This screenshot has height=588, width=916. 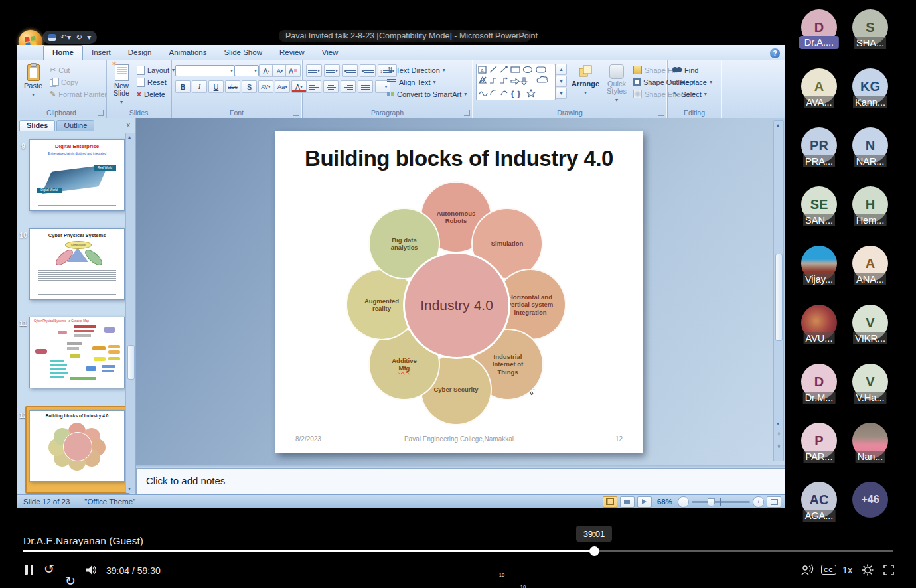 I want to click on bullets-button: ▾, so click(x=314, y=70).